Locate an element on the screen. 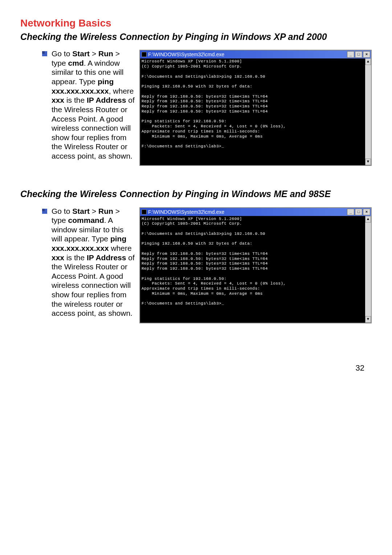 This screenshot has height=555, width=392. subsection-heading-1: Checking the Wireless Connection by Ping… is located at coordinates (196, 37).